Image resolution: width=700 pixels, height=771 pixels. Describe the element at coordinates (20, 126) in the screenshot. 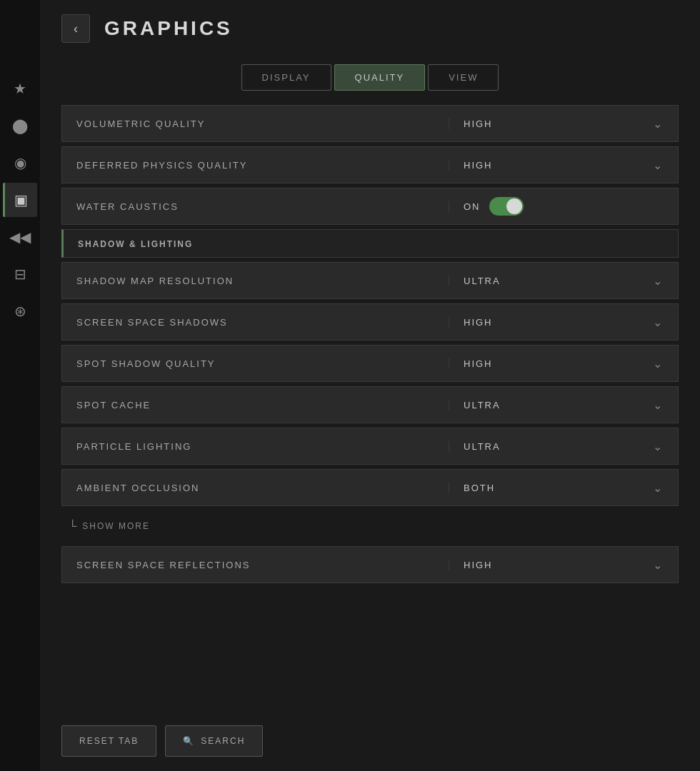

I see `sidebar-item-mouse: ⬤` at that location.